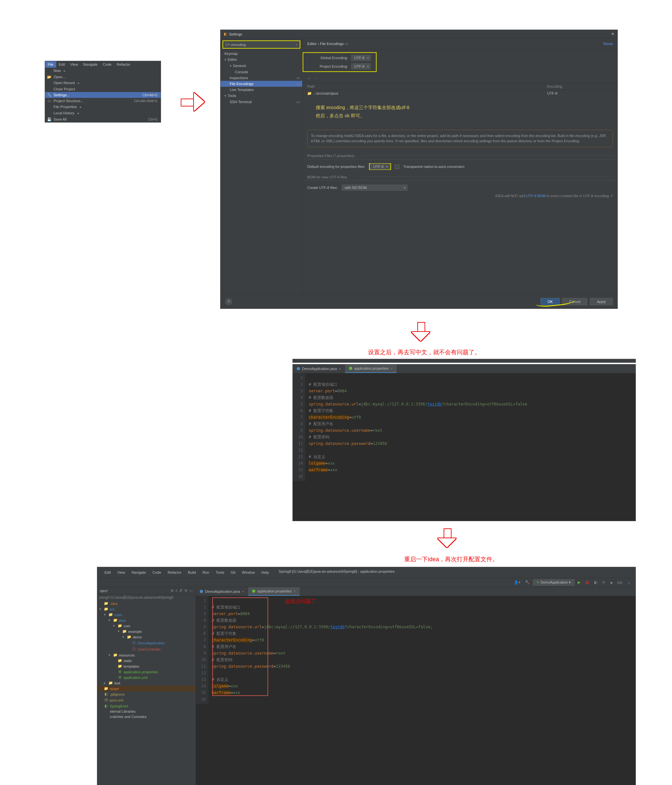 Image resolution: width=672 pixels, height=785 pixels. What do you see at coordinates (629, 583) in the screenshot?
I see `git-pull-icon: ⭳` at bounding box center [629, 583].